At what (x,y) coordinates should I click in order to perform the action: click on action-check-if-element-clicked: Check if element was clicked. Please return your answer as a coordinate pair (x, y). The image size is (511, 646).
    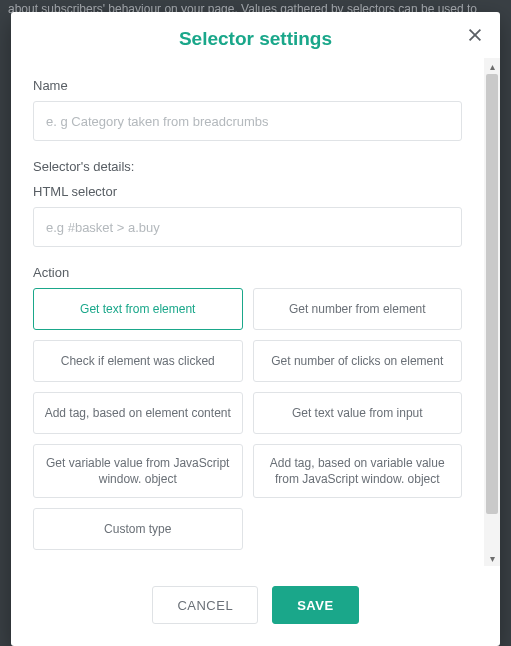
    Looking at the image, I should click on (138, 361).